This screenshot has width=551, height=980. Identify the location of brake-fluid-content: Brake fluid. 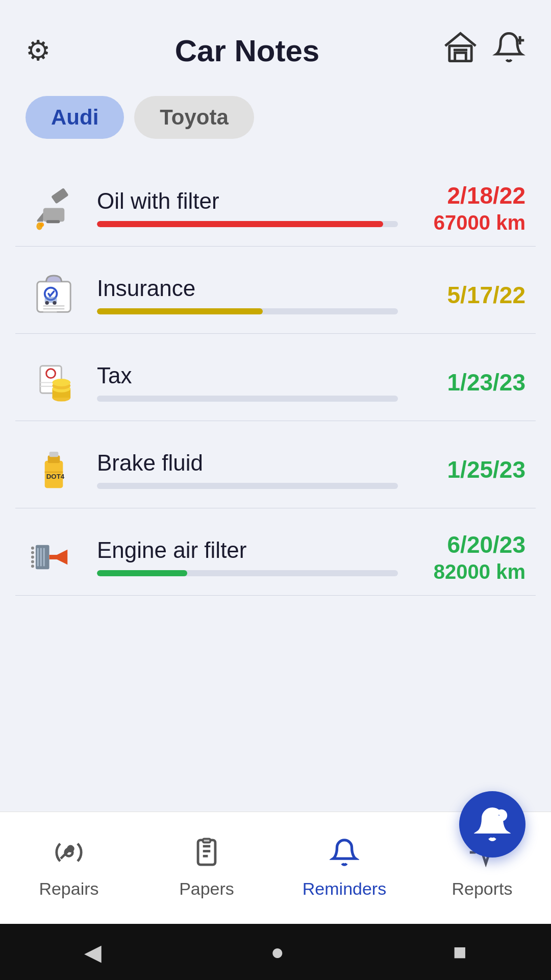
(247, 470).